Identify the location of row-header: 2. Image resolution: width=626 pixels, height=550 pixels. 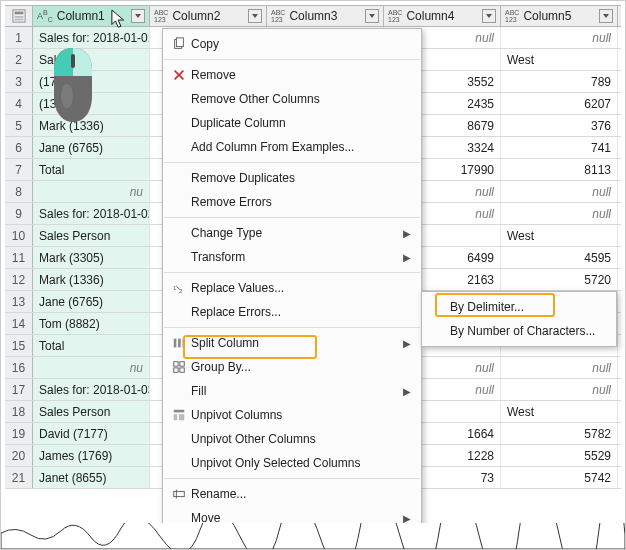
(19, 60).